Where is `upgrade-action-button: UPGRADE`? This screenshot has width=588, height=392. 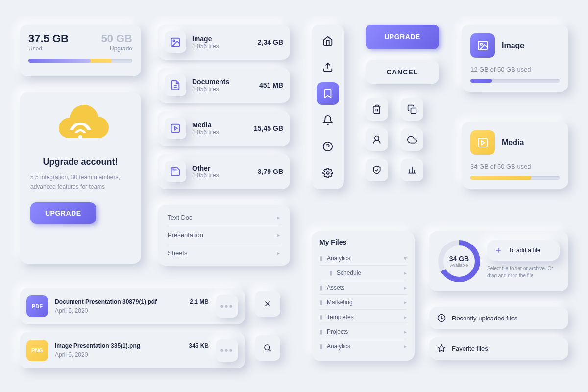 upgrade-action-button: UPGRADE is located at coordinates (402, 37).